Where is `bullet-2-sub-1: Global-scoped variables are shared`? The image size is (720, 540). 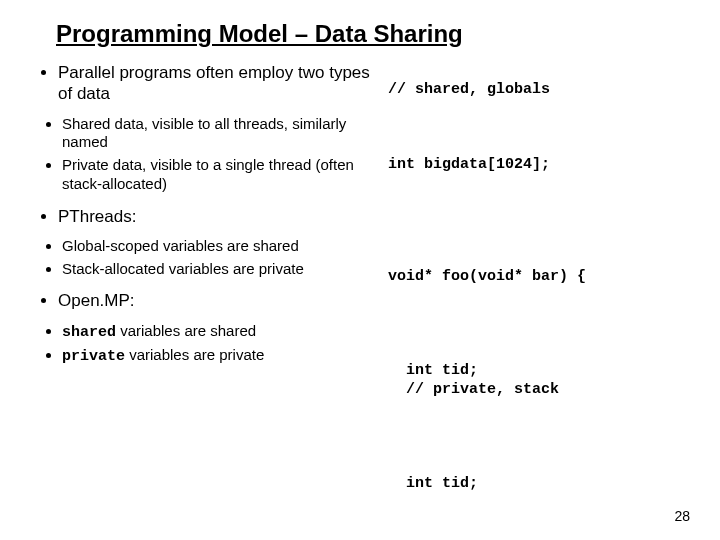
bullet-2-sub-1: Global-scoped variables are shared is located at coordinates (221, 246).